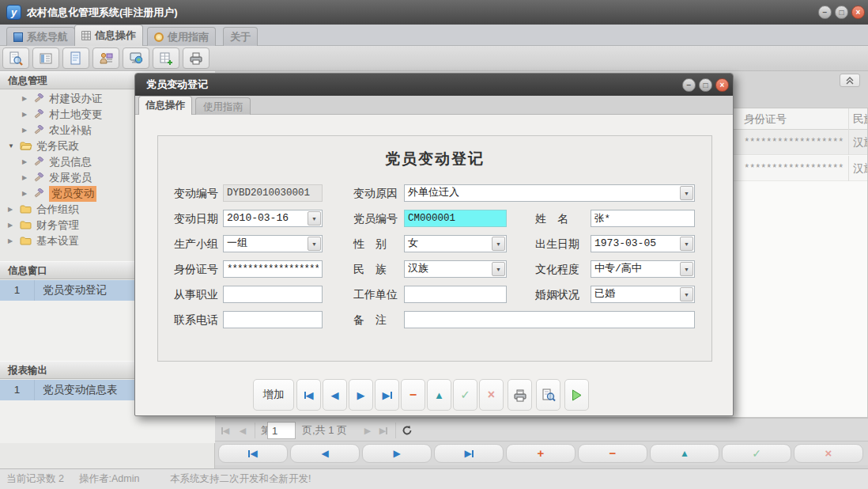 This screenshot has height=489, width=868. What do you see at coordinates (434, 85) in the screenshot?
I see `dialog-titlebar: 党员变动登记` at bounding box center [434, 85].